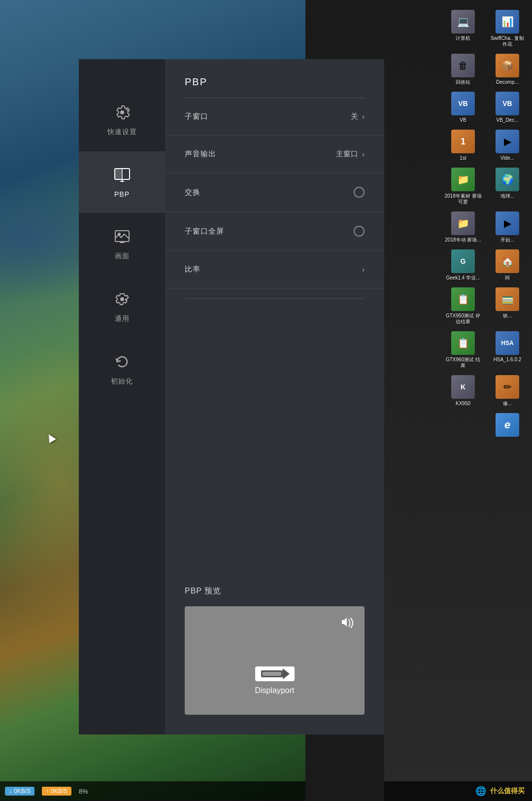 Image resolution: width=532 pixels, height=801 pixels. I want to click on hsa-icon: HSA, so click(507, 343).